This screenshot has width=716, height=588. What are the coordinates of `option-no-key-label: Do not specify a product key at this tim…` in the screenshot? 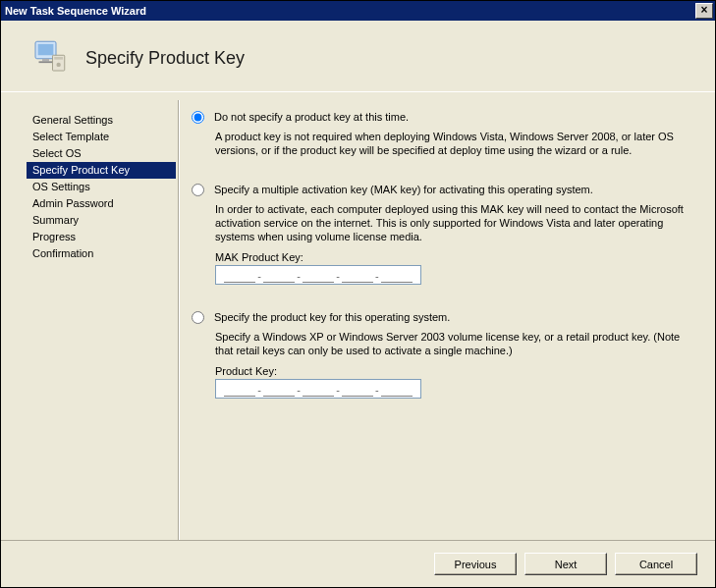 It's located at (454, 117).